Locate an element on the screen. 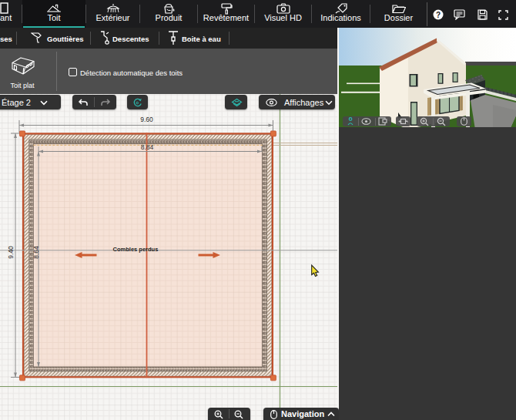 The height and width of the screenshot is (420, 516). svg-text: 9.60 is located at coordinates (146, 119).